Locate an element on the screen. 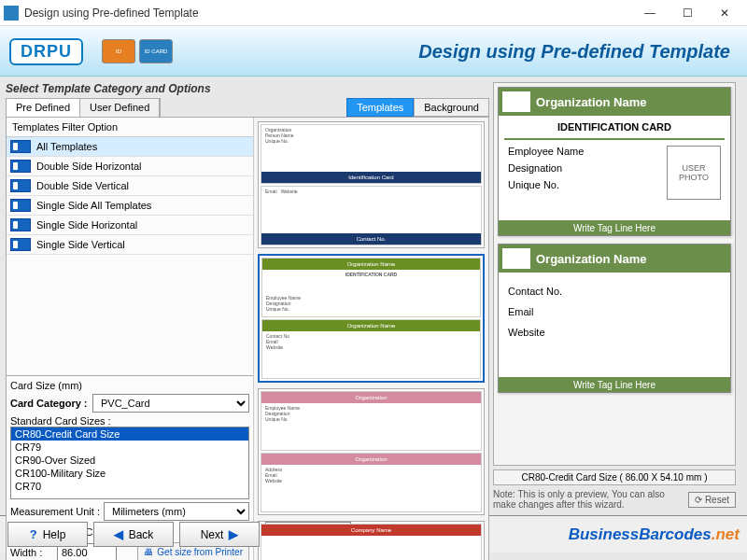 Image resolution: width=747 pixels, height=560 pixels. tab-background: Background is located at coordinates (452, 107).